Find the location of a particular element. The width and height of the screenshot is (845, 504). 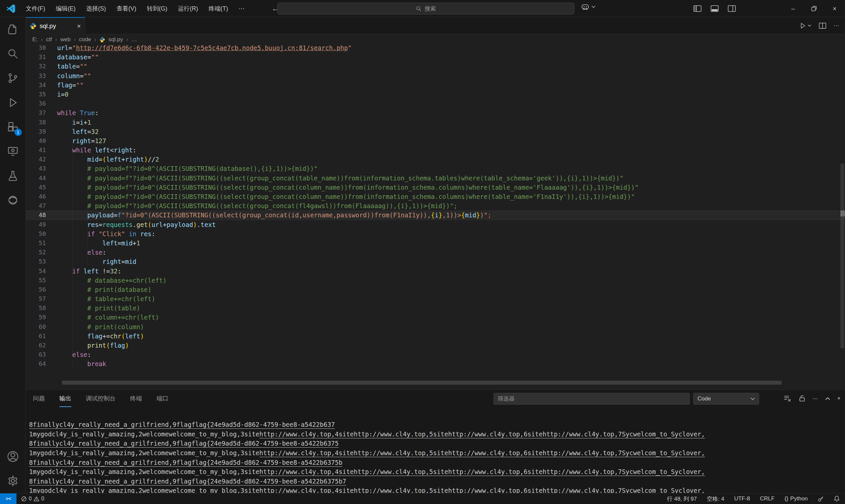

breadcrumb-ctf: ctf is located at coordinates (49, 39).